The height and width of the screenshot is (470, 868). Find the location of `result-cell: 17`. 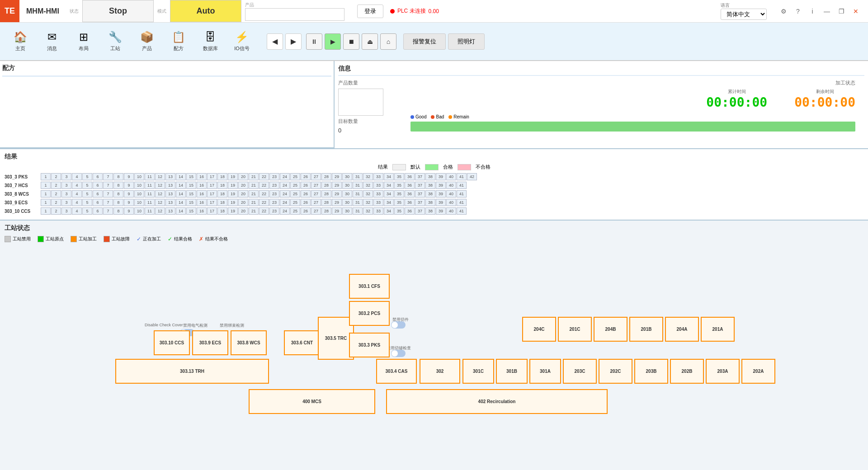

result-cell: 17 is located at coordinates (212, 194).